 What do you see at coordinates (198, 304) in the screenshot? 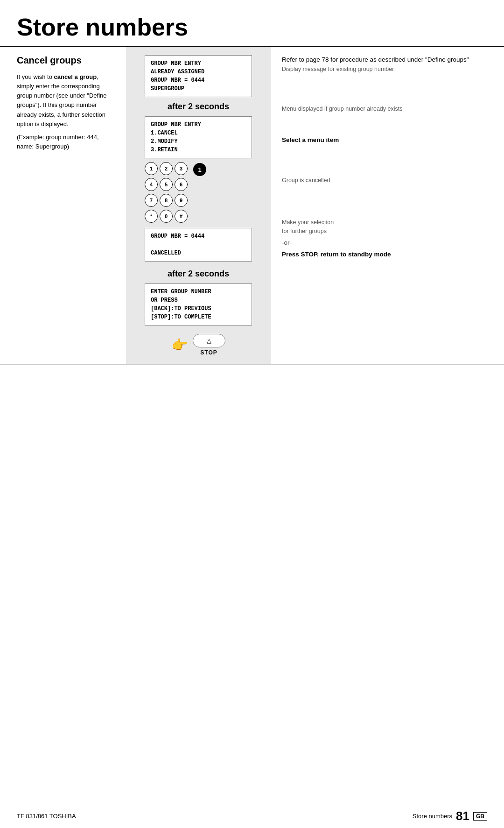
I see `display-box-4: ENTER GROUP NUMBER OR PRESS [BACK]:TO PR…` at bounding box center [198, 304].